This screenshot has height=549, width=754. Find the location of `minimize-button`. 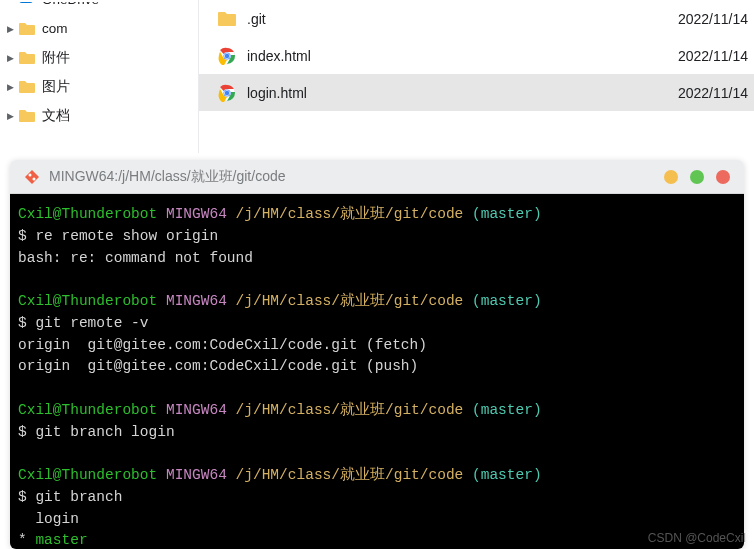

minimize-button is located at coordinates (671, 177).